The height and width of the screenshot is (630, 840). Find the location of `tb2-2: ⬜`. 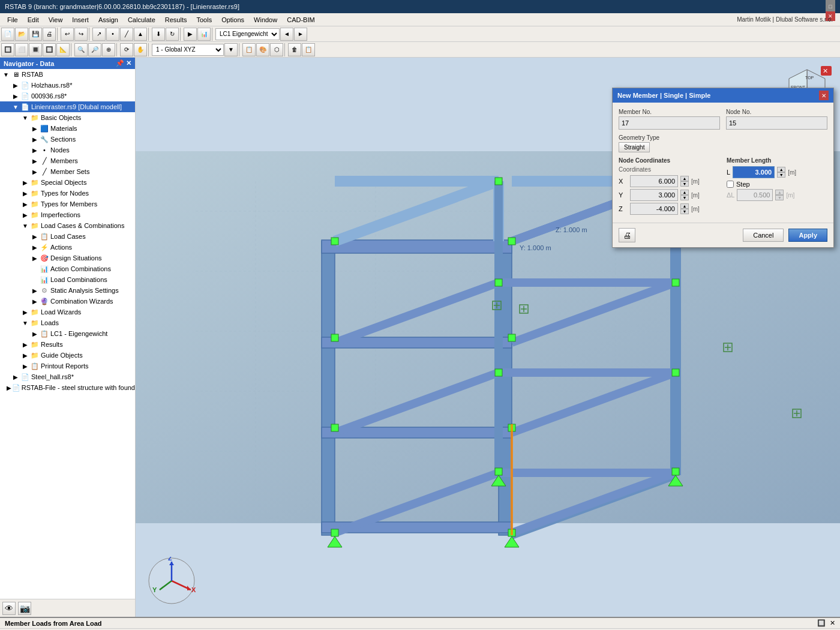

tb2-2: ⬜ is located at coordinates (22, 50).